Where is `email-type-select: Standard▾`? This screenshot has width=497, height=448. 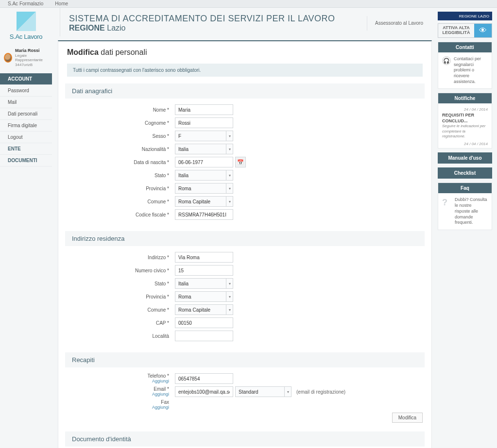 email-type-select: Standard▾ is located at coordinates (263, 392).